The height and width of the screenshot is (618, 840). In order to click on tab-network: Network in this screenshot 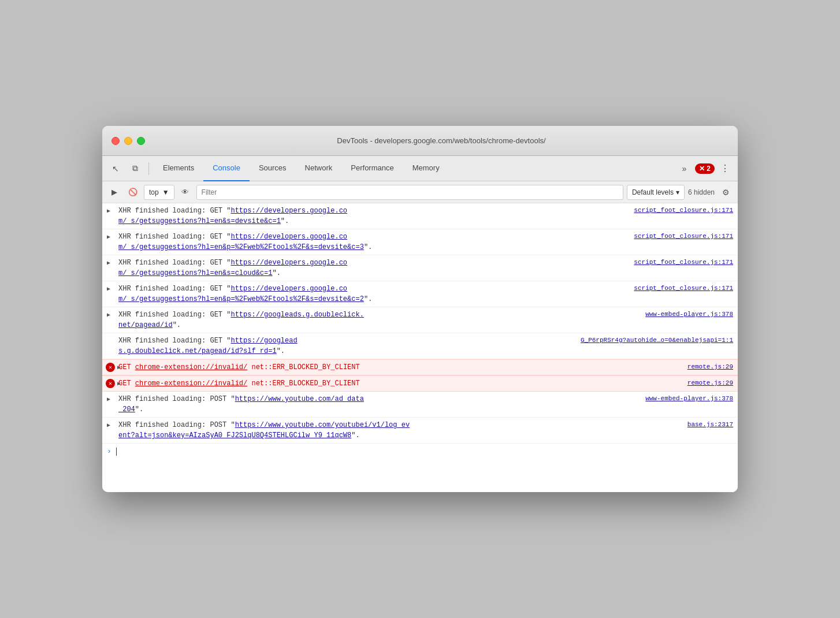, I will do `click(319, 169)`.